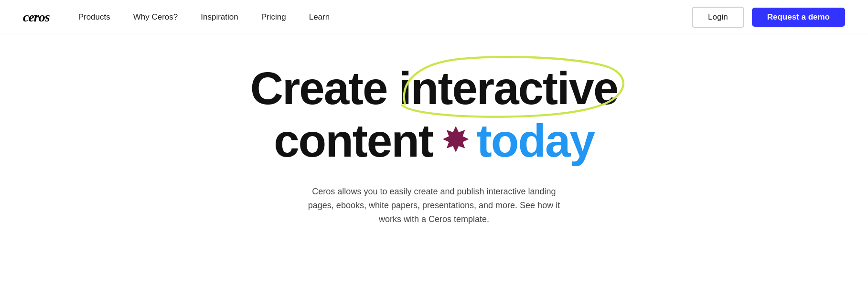 This screenshot has height=297, width=868. Describe the element at coordinates (319, 17) in the screenshot. I see `nav-learn: Learn` at that location.